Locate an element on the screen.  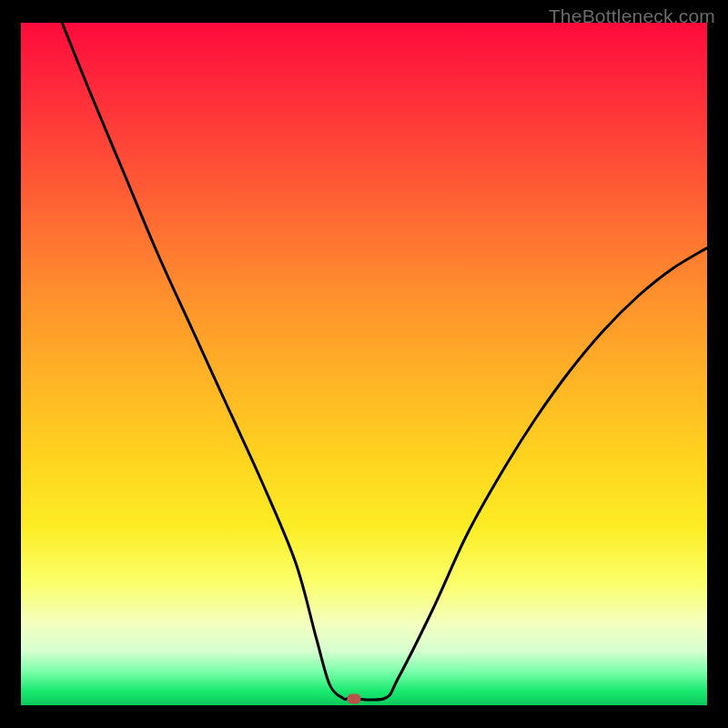
marker-dot is located at coordinates (353, 699).